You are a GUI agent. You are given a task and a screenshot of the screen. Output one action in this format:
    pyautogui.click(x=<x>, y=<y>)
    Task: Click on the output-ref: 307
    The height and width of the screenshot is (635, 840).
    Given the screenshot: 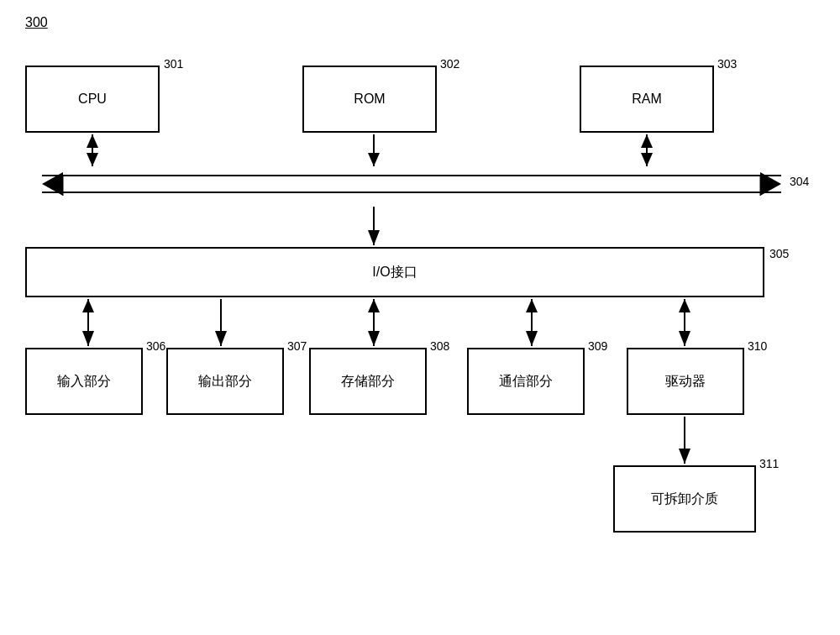 What is the action you would take?
    pyautogui.click(x=297, y=346)
    